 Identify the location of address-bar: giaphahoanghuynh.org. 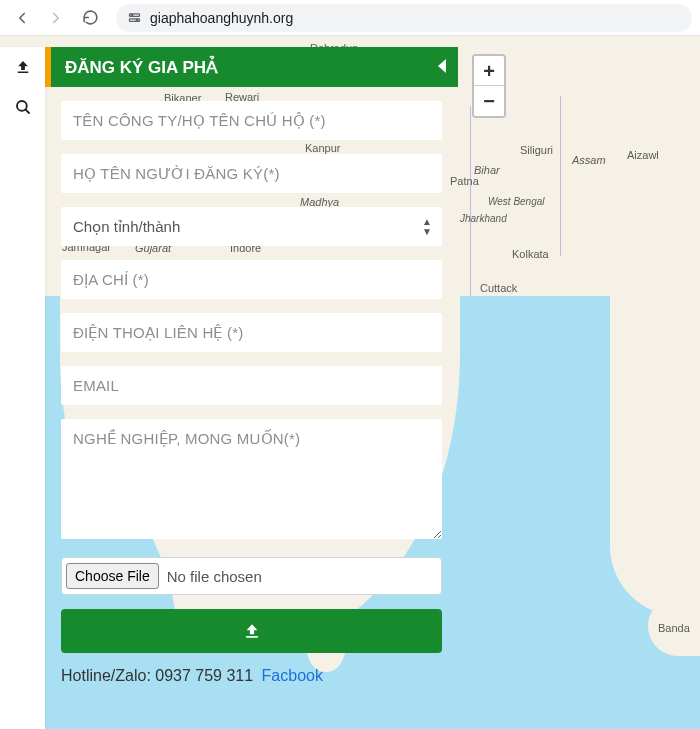
(404, 18).